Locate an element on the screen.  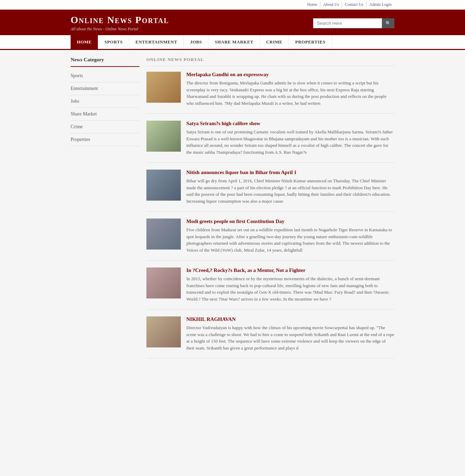
nav: HOMESPORTSENTERTAINMENTJOBSSHARE MARKETC… is located at coordinates (232, 43).